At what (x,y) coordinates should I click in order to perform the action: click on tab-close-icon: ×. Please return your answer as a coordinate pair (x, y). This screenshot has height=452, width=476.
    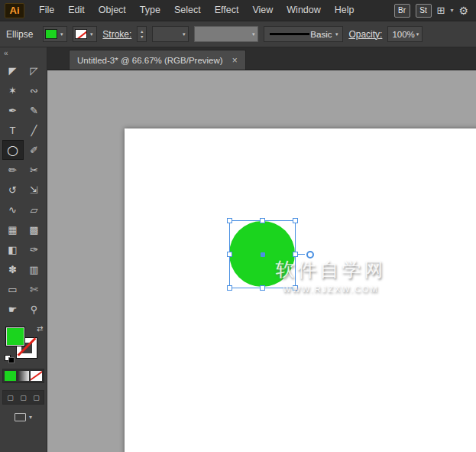
    Looking at the image, I should click on (235, 60).